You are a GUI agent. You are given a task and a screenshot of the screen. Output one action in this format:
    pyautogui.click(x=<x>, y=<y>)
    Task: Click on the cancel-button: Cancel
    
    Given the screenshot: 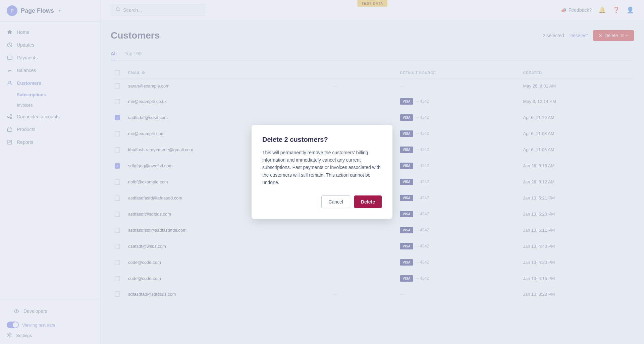 What is the action you would take?
    pyautogui.click(x=336, y=202)
    